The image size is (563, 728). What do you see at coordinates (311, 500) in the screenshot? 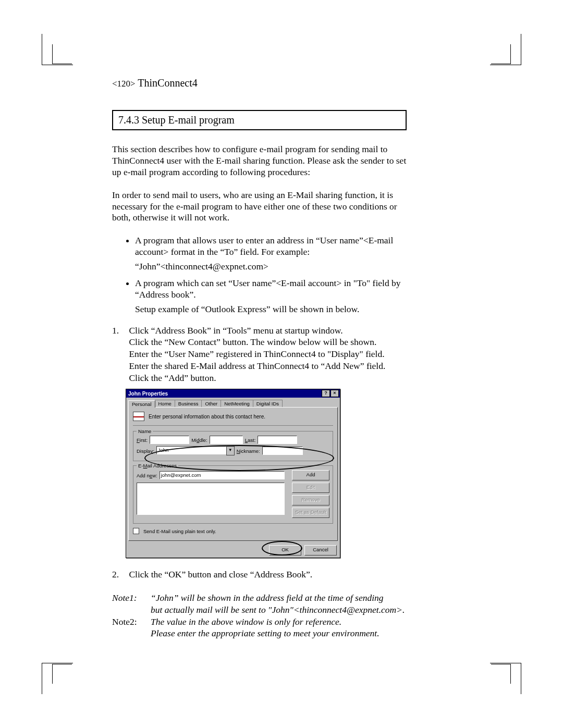
I see `remove-button: Remove` at bounding box center [311, 500].